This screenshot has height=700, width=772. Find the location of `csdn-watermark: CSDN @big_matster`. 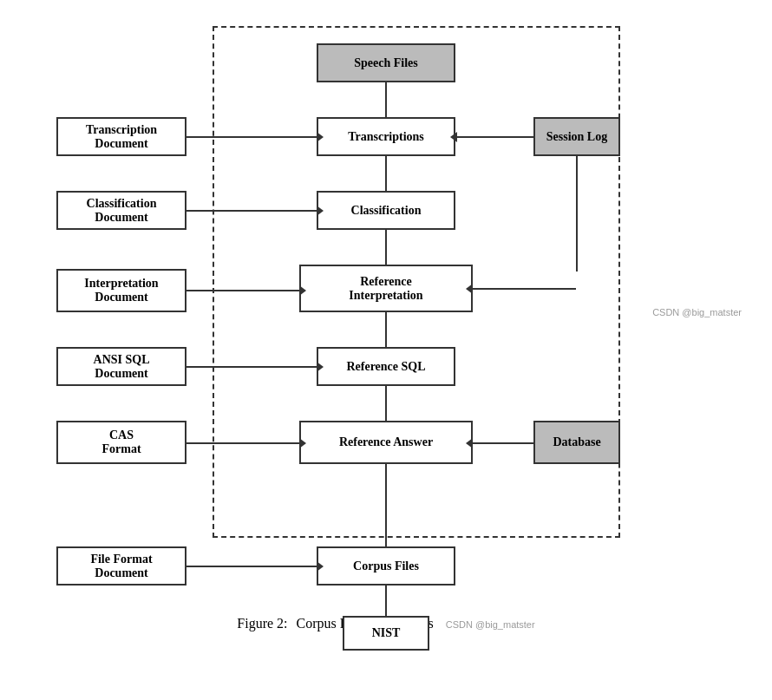

csdn-watermark: CSDN @big_matster is located at coordinates (491, 625).